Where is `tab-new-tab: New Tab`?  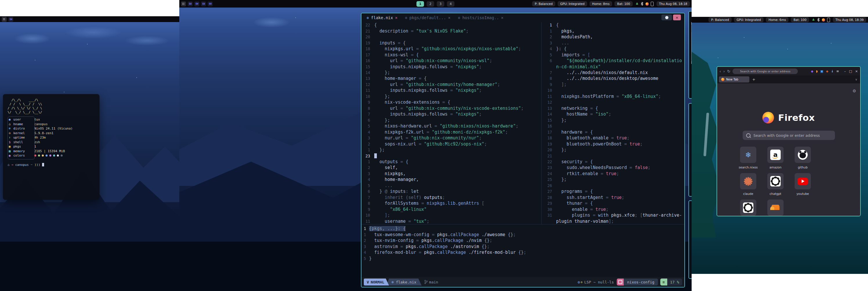 tab-new-tab: New Tab is located at coordinates (734, 80).